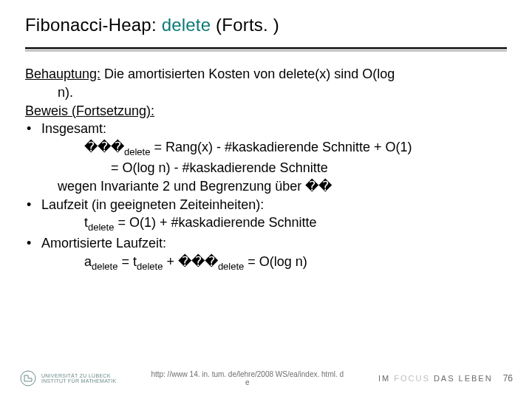 This screenshot has width=532, height=399. Describe the element at coordinates (63, 74) in the screenshot. I see `claim-label: Behauptung:` at that location.